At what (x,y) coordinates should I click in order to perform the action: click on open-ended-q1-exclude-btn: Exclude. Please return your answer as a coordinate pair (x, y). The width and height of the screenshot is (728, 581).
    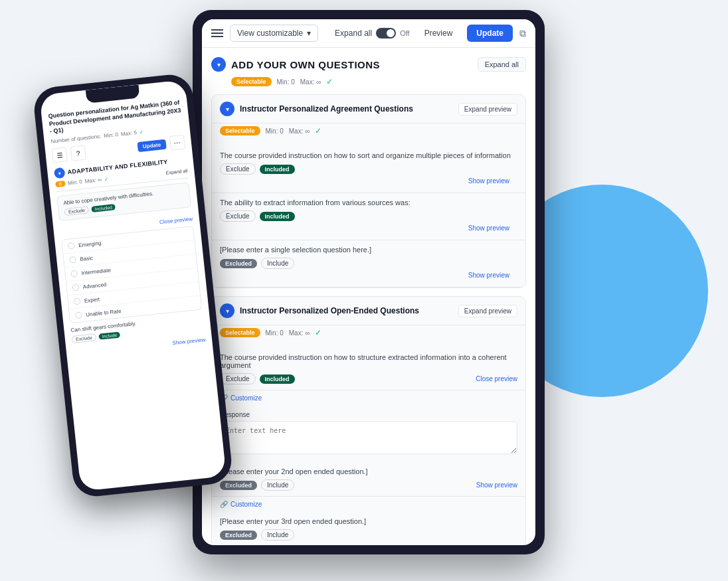
    Looking at the image, I should click on (238, 378).